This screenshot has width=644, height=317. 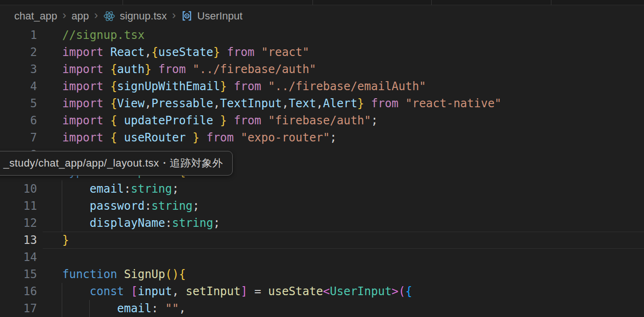 I want to click on breadcrumb-item-signup-tsx: signup.tsx, so click(x=143, y=16).